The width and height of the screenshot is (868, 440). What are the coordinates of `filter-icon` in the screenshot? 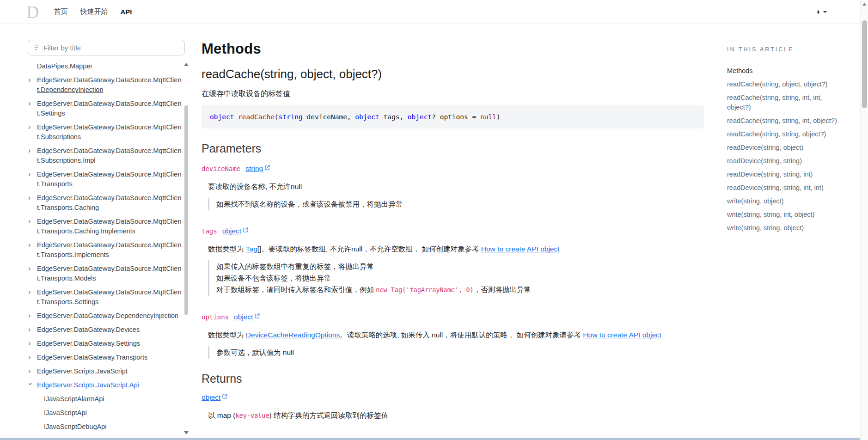 It's located at (36, 48).